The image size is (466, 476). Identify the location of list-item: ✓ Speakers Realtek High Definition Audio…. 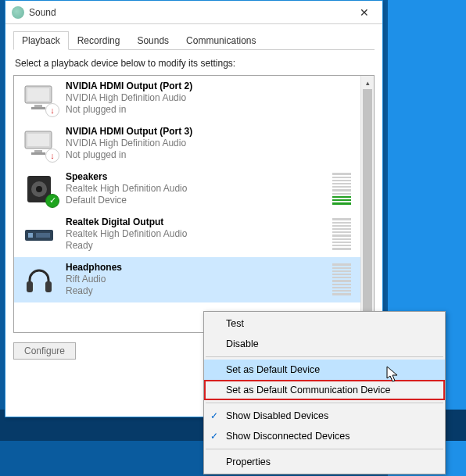
(188, 189).